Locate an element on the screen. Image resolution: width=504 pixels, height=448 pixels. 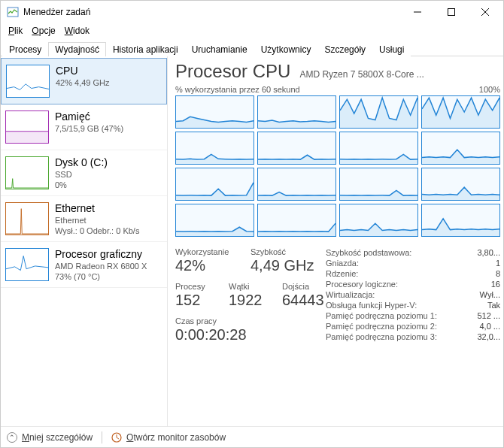
sidebar-net-sub2: Wysł.: 0 Odebr.: 0 Kb/s is located at coordinates (110, 231).